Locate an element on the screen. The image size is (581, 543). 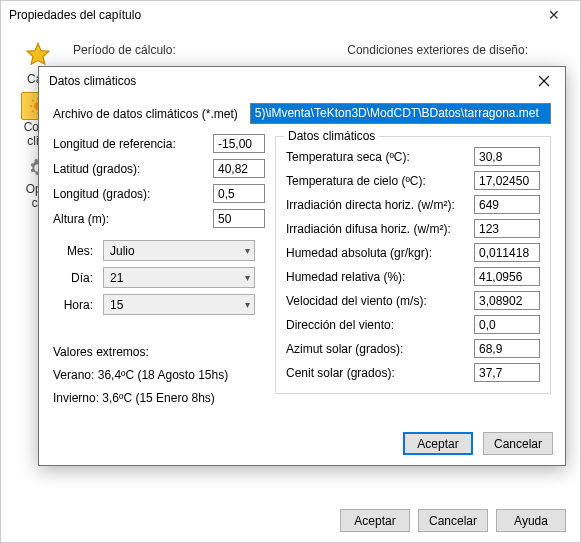
dialog-cancel-button: Cancelar is located at coordinates (518, 444).